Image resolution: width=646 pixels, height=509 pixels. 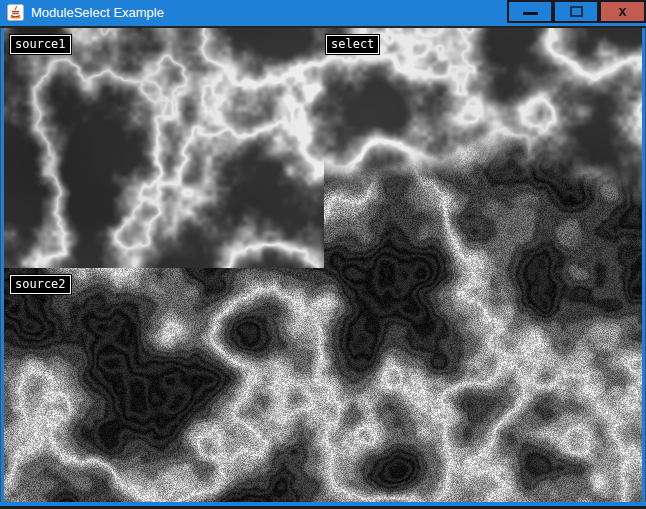 What do you see at coordinates (530, 12) in the screenshot?
I see `minimize-button` at bounding box center [530, 12].